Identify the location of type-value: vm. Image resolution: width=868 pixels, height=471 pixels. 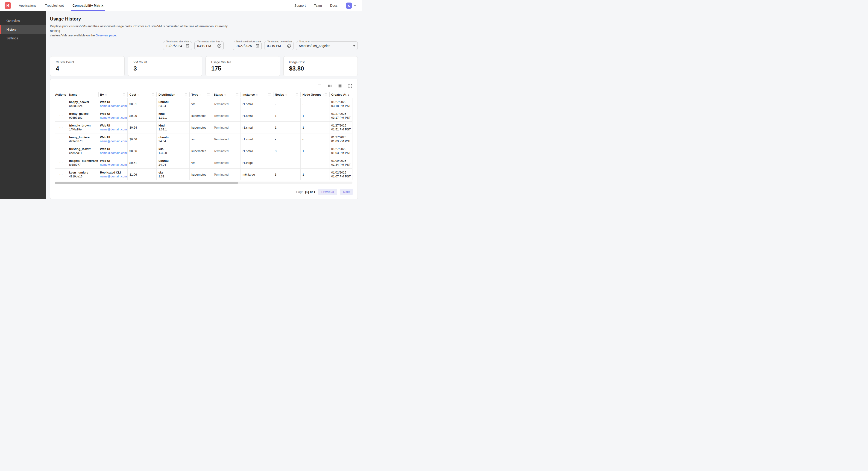
(201, 104).